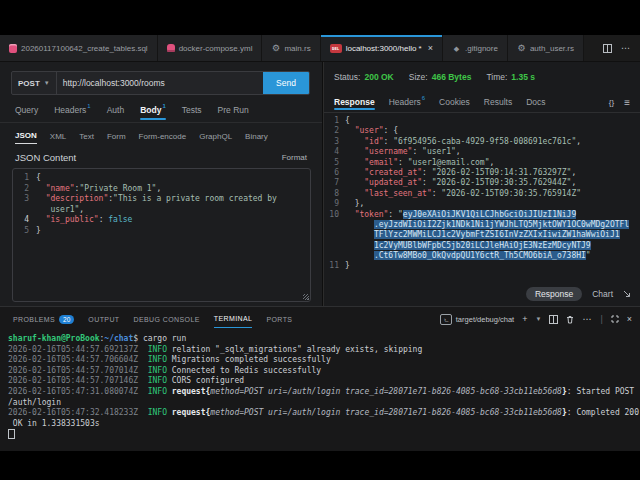 This screenshot has height=480, width=640. I want to click on request-tab-pre-run: Pre Run, so click(234, 110).